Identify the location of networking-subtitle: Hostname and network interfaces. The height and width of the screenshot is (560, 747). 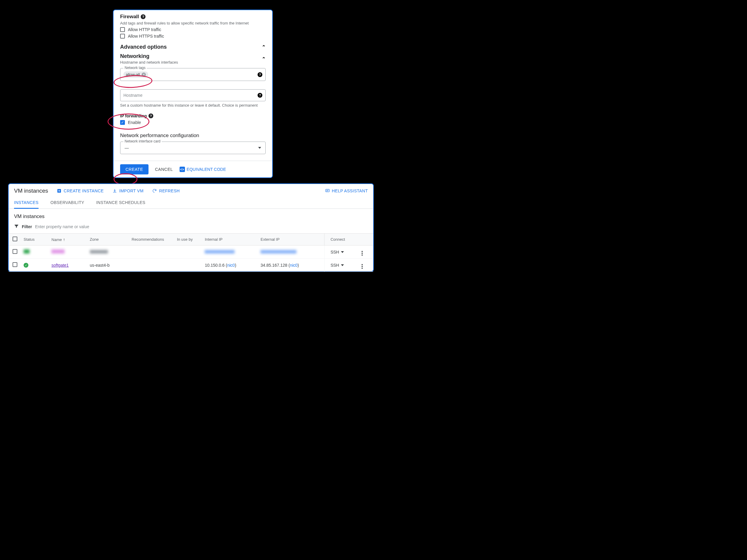
(149, 62).